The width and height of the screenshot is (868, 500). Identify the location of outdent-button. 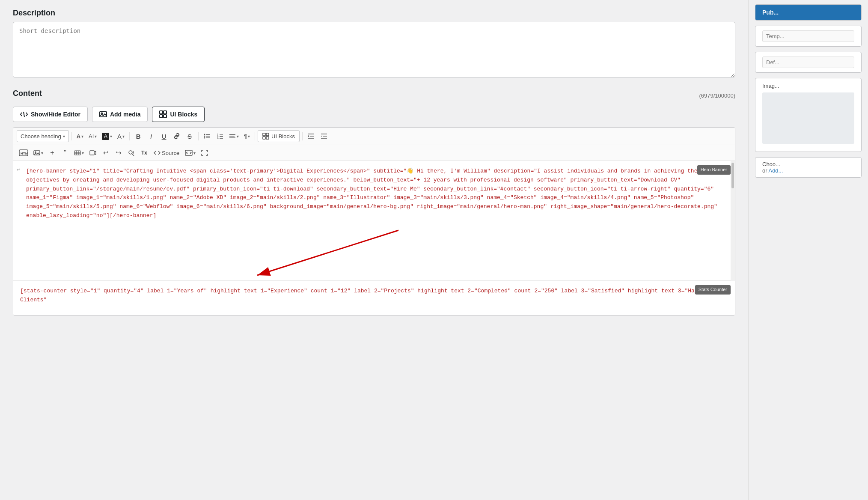
(324, 136).